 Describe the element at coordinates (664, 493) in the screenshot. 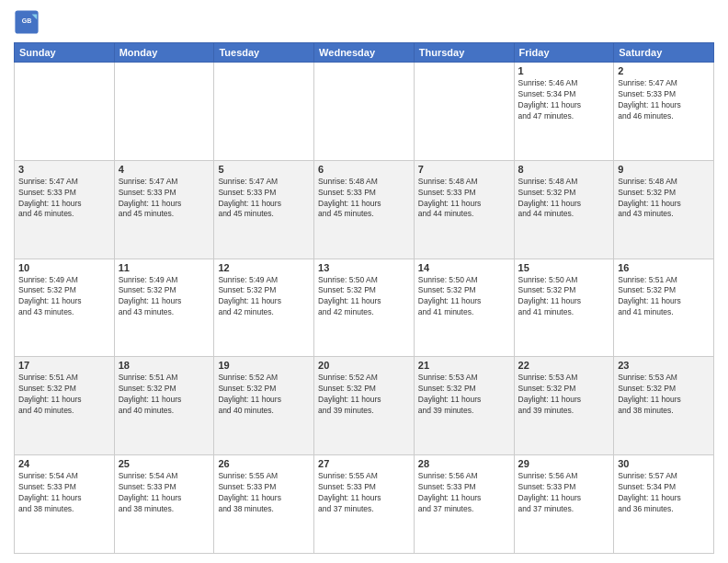

I see `day-info: Sunrise: 5:57 AM Sunset: 5:34 PM Dayligh…` at that location.